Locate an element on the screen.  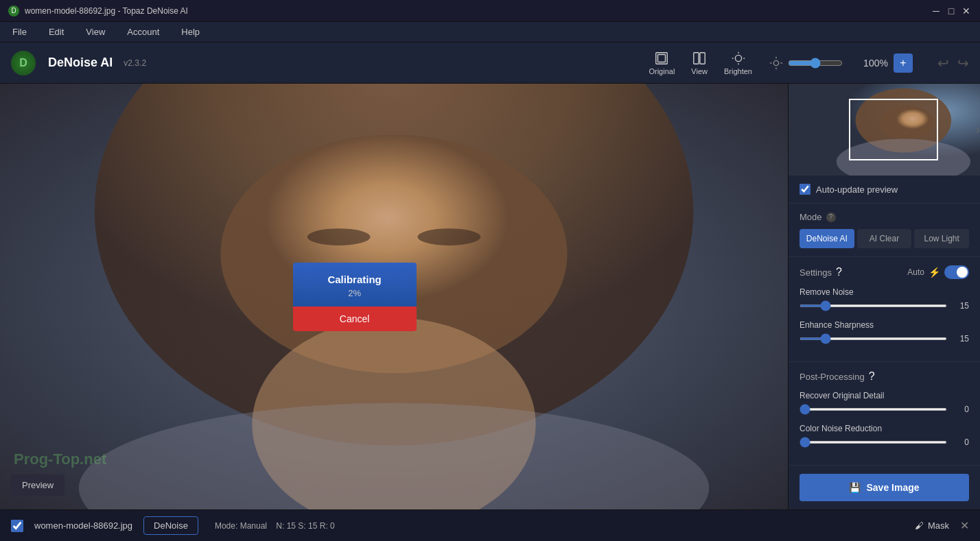
mask-button: 🖌 Mask is located at coordinates (932, 525).